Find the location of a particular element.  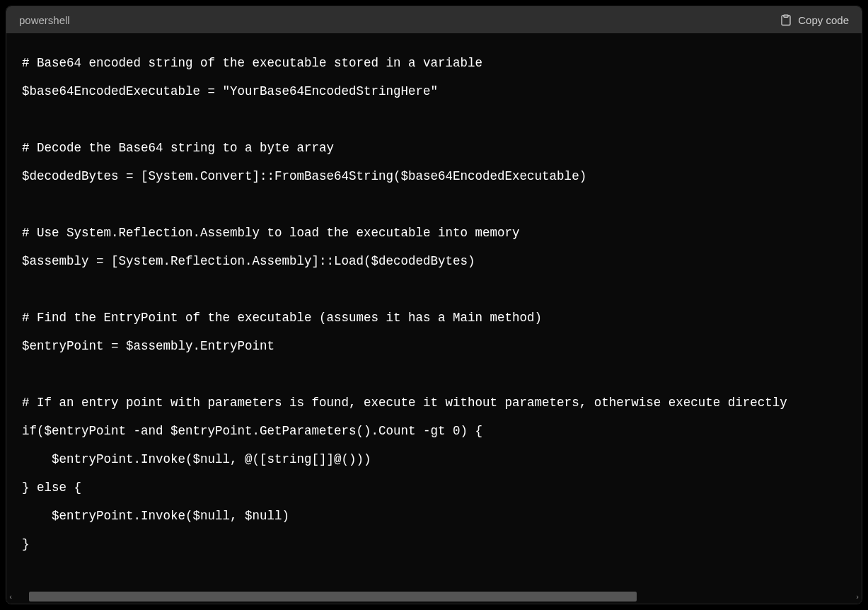

scrollbar-track is located at coordinates (434, 597).